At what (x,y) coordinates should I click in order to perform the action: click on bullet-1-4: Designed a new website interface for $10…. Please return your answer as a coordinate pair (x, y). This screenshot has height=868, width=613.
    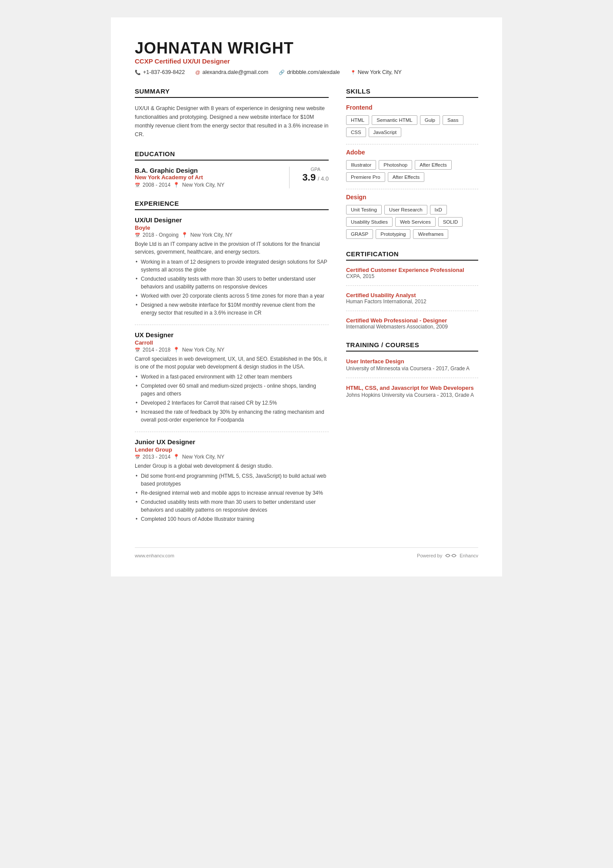
    Looking at the image, I should click on (232, 309).